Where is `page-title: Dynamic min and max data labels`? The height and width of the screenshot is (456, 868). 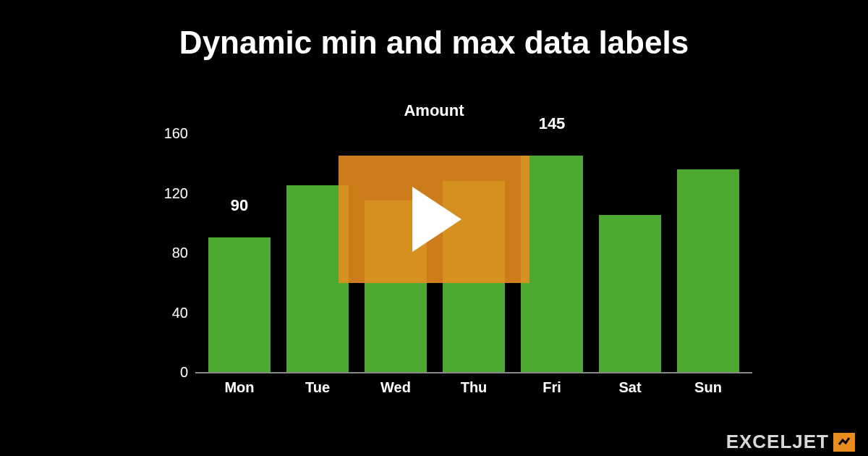
page-title: Dynamic min and max data labels is located at coordinates (434, 43).